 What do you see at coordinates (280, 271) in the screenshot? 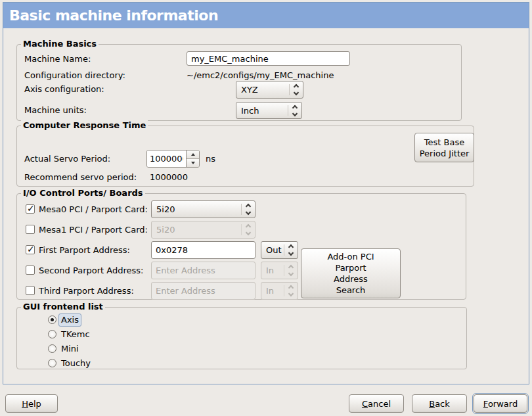
I see `second-parport-direction-select: In` at bounding box center [280, 271].